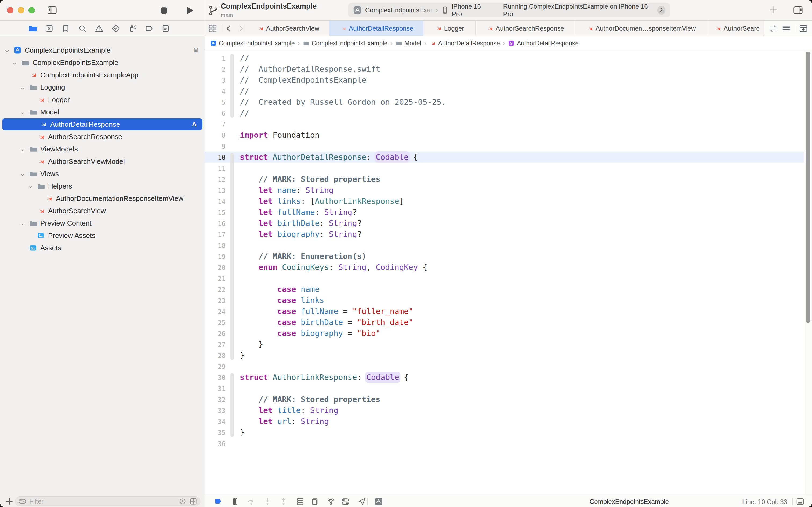 This screenshot has height=507, width=812. What do you see at coordinates (218, 502) in the screenshot?
I see `bp-icon` at bounding box center [218, 502].